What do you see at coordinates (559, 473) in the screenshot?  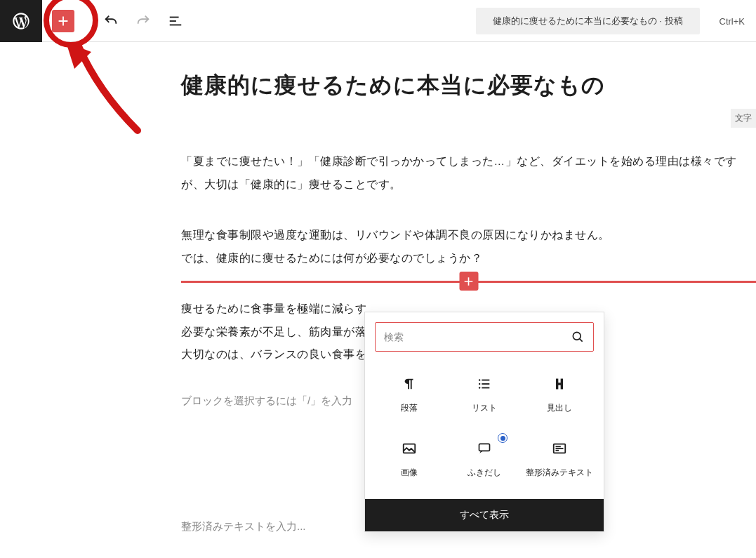 I see `block-preformatted-label: 整形済みテキスト` at bounding box center [559, 473].